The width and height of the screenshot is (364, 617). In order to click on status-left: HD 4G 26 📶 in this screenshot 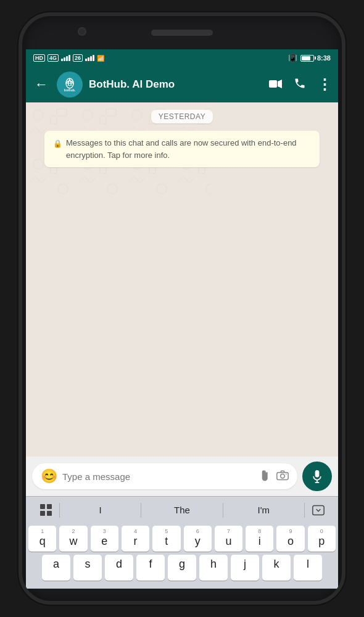, I will do `click(69, 58)`.